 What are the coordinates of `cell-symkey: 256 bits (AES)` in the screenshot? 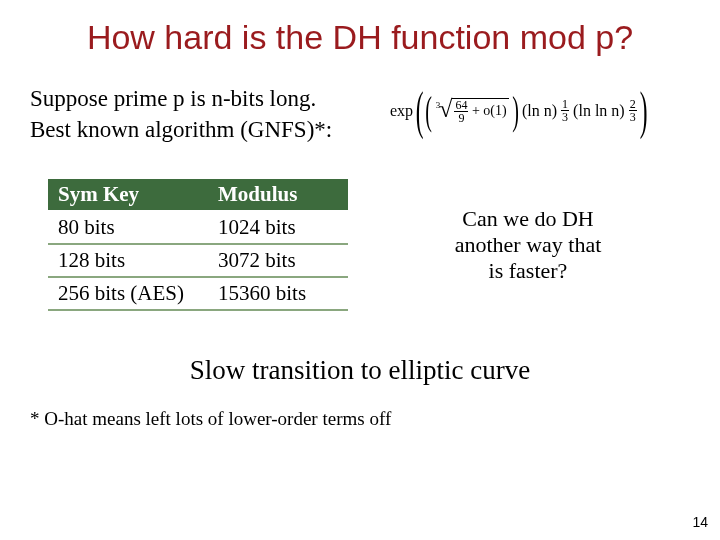 It's located at (128, 294).